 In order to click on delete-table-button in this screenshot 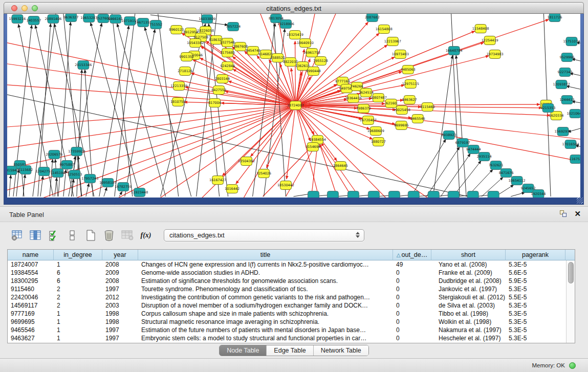, I will do `click(127, 235)`.